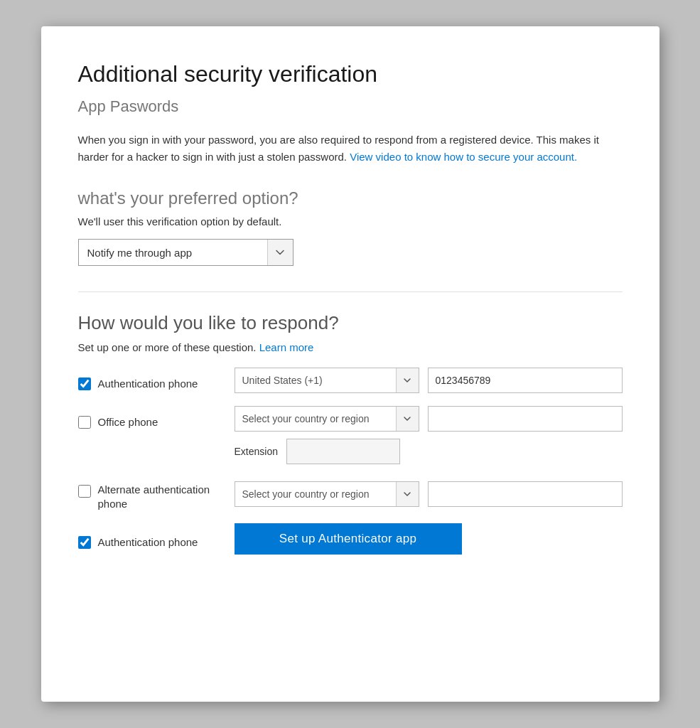 Image resolution: width=700 pixels, height=728 pixels. What do you see at coordinates (463, 156) in the screenshot?
I see `video-link: View video to know how to secure your ac…` at bounding box center [463, 156].